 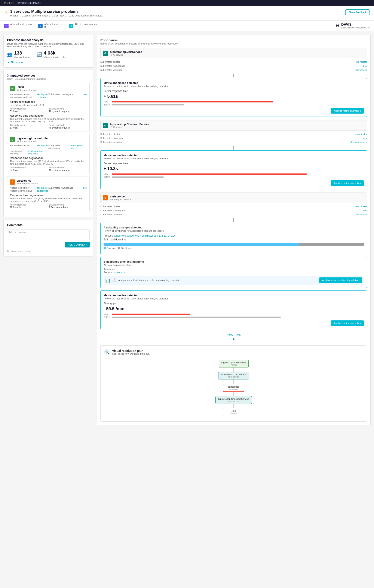 I want to click on rc-service-name-checkout: hipstershop.CheckoutService, so click(x=129, y=124).